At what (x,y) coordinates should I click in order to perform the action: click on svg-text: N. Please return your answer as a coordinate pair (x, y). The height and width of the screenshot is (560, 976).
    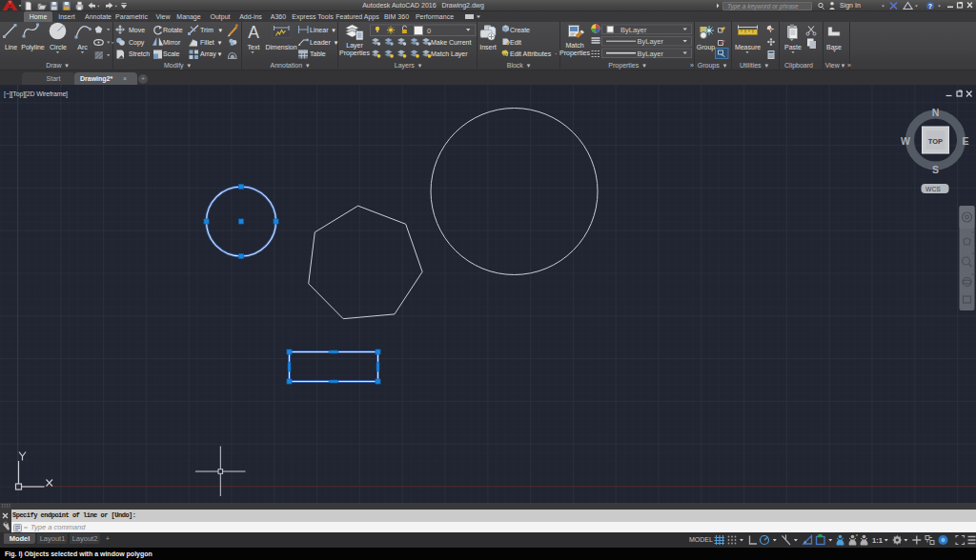
    Looking at the image, I should click on (936, 112).